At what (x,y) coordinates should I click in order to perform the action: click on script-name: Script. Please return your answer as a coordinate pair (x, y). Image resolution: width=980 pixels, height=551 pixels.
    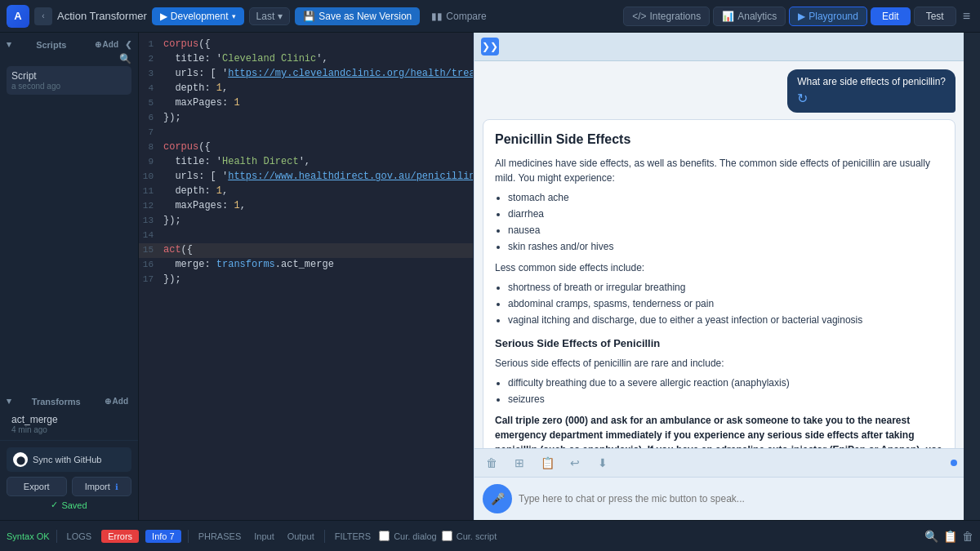
    Looking at the image, I should click on (69, 76).